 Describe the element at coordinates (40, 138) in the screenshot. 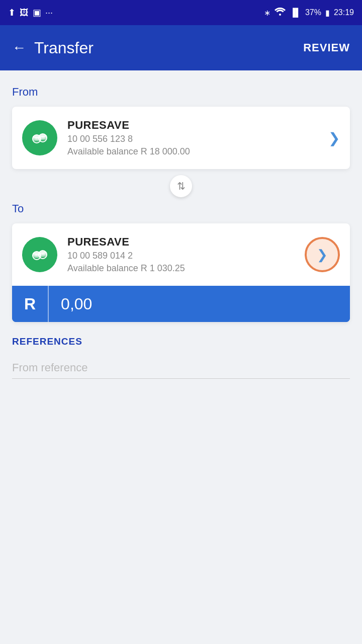

I see `from-account-icon` at that location.